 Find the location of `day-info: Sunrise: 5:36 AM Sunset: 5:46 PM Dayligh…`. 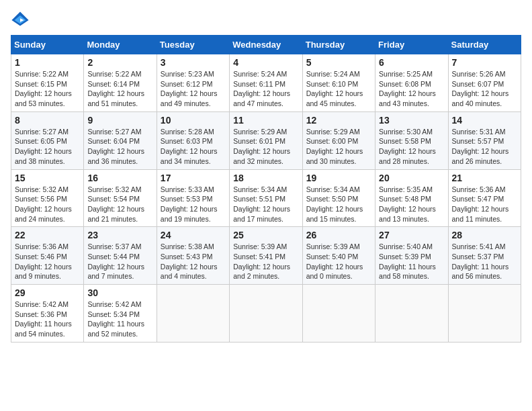

day-info: Sunrise: 5:36 AM Sunset: 5:46 PM Dayligh… is located at coordinates (47, 262).